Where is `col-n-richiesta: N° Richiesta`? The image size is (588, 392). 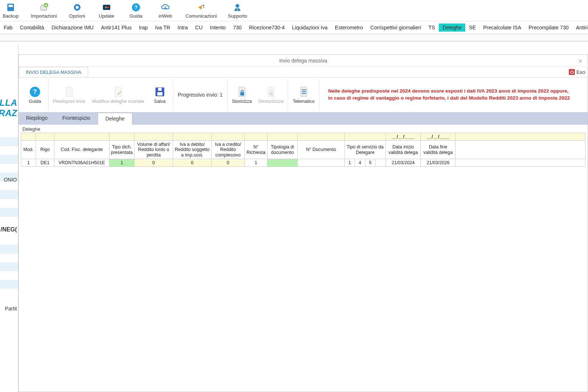
col-n-richiesta: N° Richiesta is located at coordinates (256, 150).